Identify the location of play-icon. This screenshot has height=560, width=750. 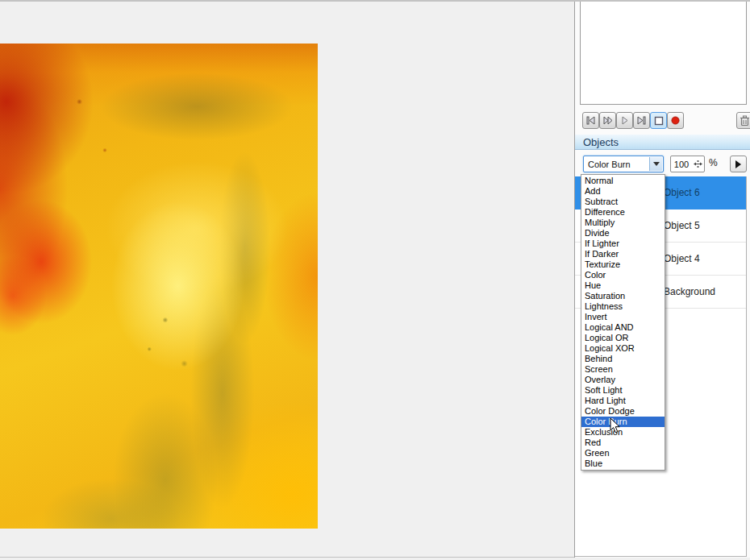
(624, 121).